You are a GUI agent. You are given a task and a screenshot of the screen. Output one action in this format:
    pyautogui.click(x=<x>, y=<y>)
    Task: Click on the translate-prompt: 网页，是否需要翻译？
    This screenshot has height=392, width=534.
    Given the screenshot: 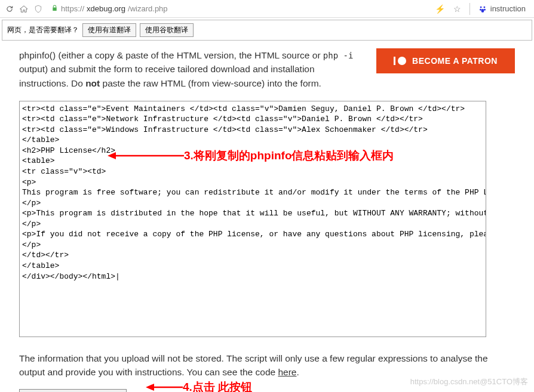 What is the action you would take?
    pyautogui.click(x=43, y=30)
    